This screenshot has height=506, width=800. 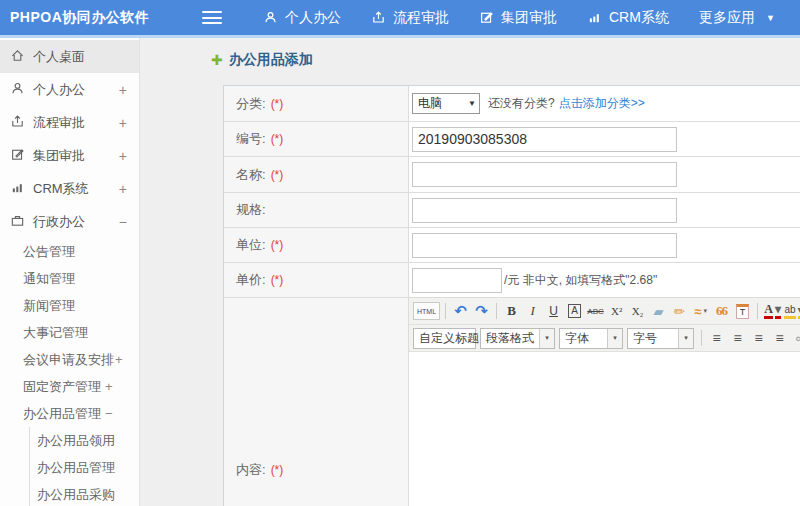 What do you see at coordinates (544, 174) in the screenshot?
I see `name-input` at bounding box center [544, 174].